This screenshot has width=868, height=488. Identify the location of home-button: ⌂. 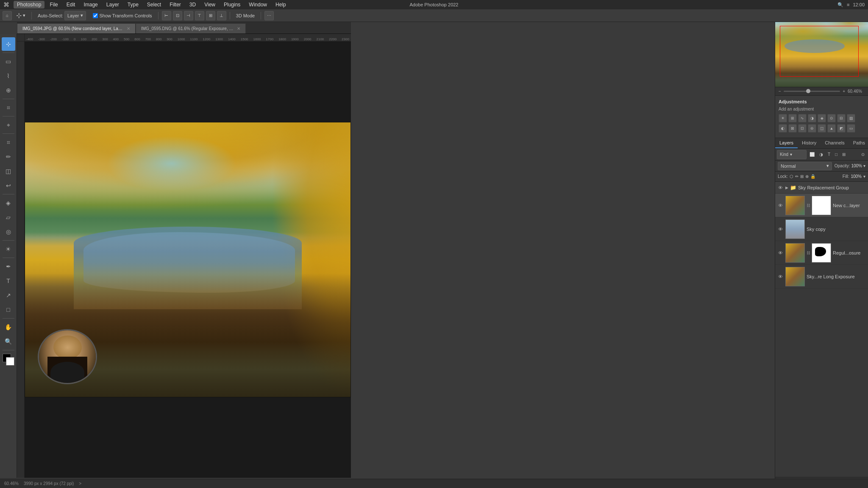
(7, 16).